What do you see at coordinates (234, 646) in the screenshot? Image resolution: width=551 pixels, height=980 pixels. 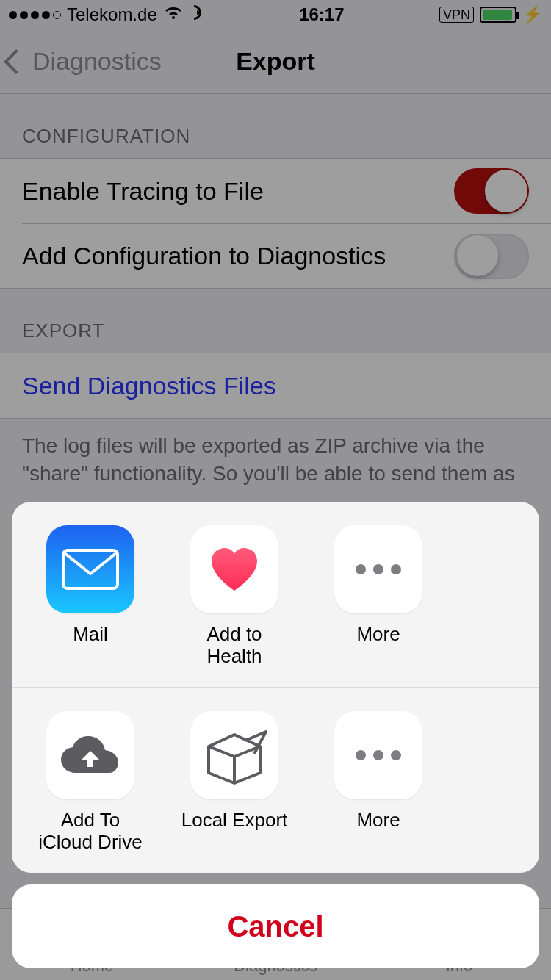 I see `share-health-label: Add to Health` at bounding box center [234, 646].